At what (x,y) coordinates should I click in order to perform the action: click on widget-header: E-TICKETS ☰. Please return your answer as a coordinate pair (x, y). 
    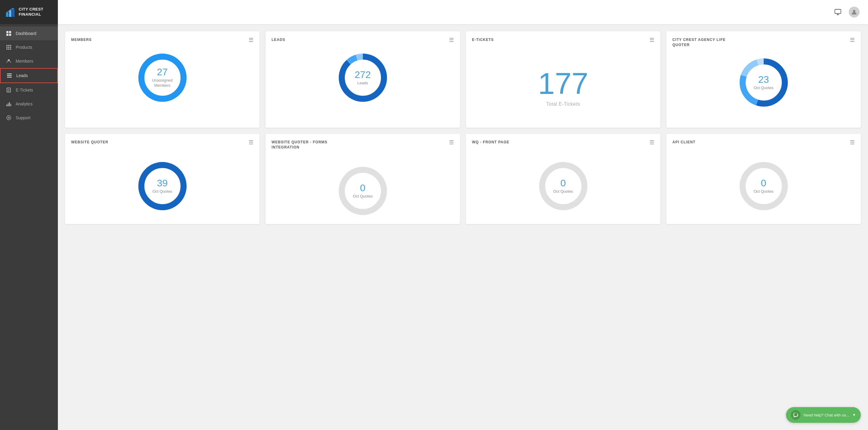
    Looking at the image, I should click on (563, 40).